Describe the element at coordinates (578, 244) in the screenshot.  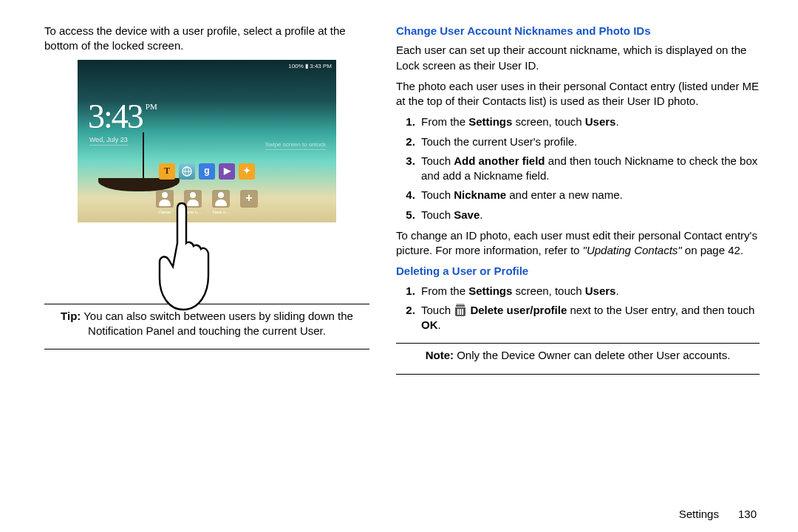
I see `paragraph: To change an ID photo, each user must ed…` at that location.